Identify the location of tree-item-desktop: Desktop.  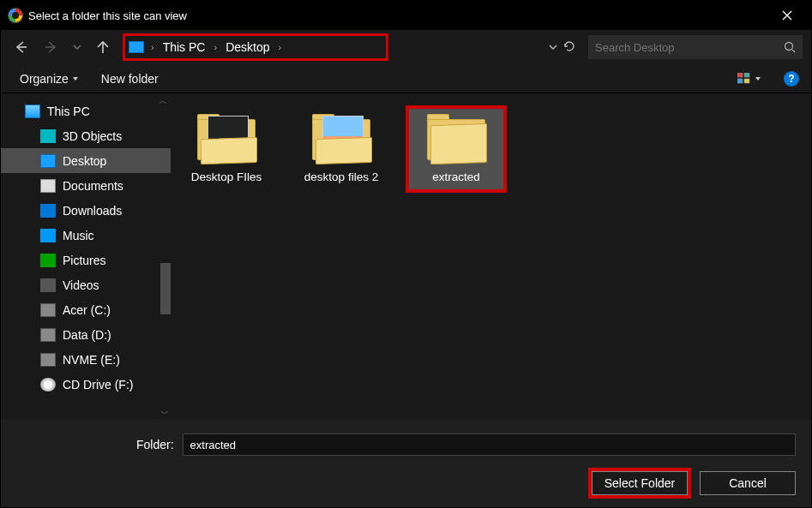
(86, 161).